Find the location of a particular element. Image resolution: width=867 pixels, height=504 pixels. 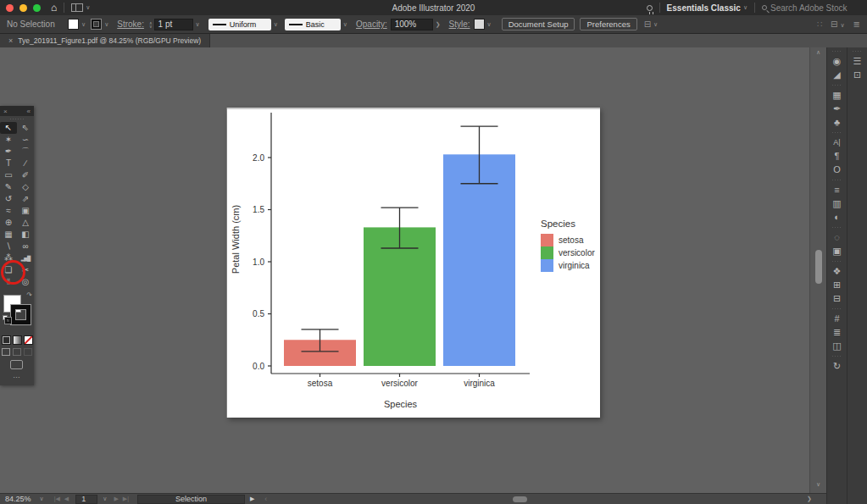

zoom-tool: ◎ is located at coordinates (25, 282).